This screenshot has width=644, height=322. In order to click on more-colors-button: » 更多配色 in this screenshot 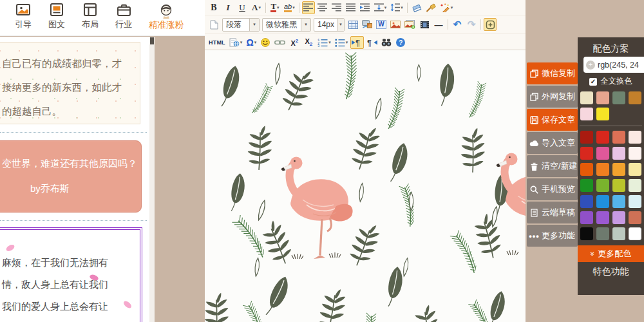, I will do `click(611, 254)`.